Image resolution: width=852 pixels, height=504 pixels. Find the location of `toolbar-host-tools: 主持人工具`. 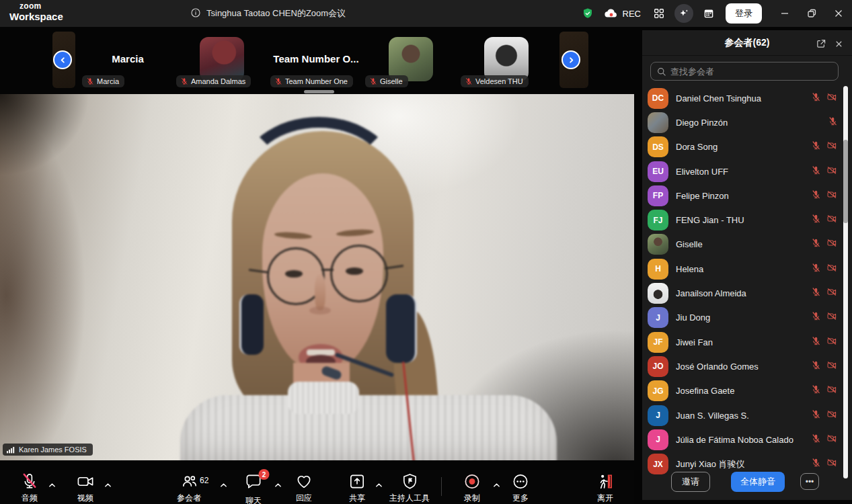

toolbar-host-tools: 主持人工具 is located at coordinates (410, 488).